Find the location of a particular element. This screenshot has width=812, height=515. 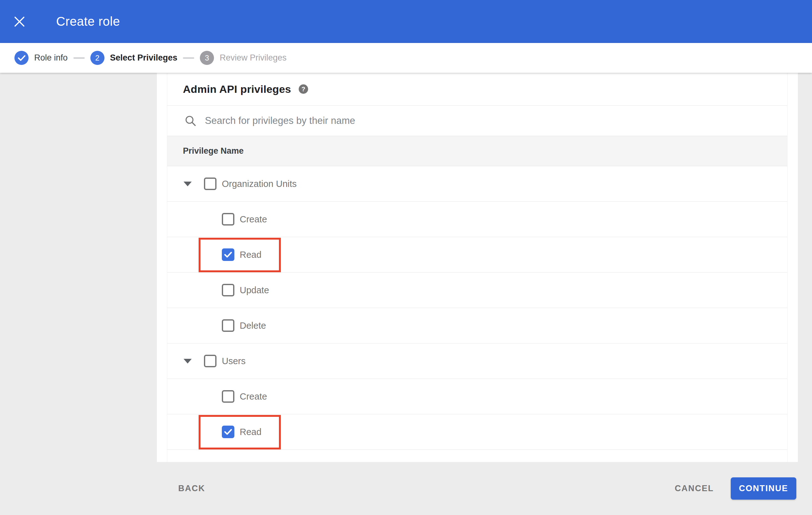

privilege-name-column-header: Privilege Name is located at coordinates (213, 151).